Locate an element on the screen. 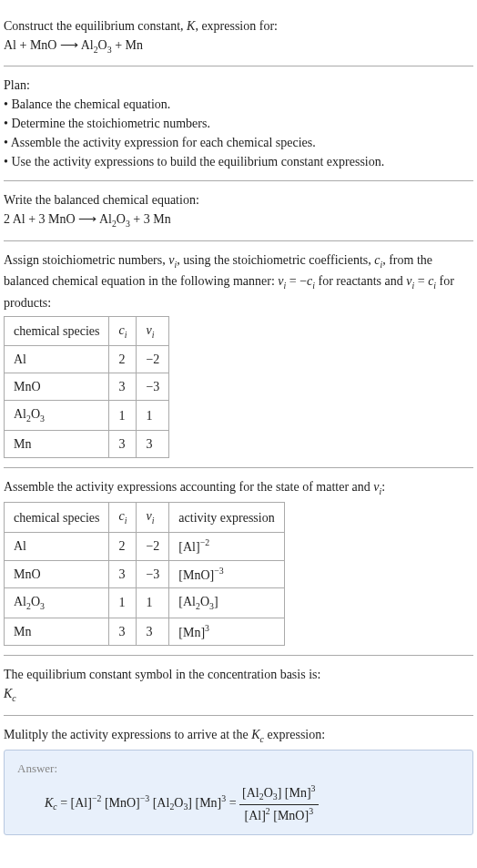  n: ] [Mn] is located at coordinates (295, 792).